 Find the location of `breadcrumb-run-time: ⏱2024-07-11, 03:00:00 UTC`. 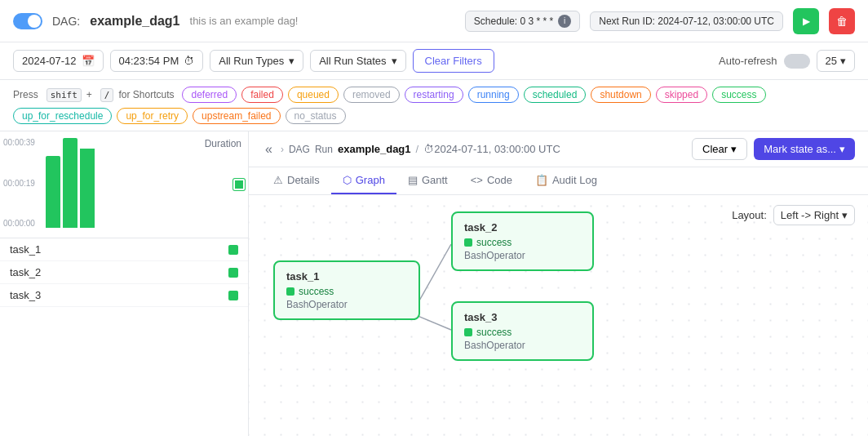

breadcrumb-run-time: ⏱2024-07-11, 03:00:00 UTC is located at coordinates (492, 149).